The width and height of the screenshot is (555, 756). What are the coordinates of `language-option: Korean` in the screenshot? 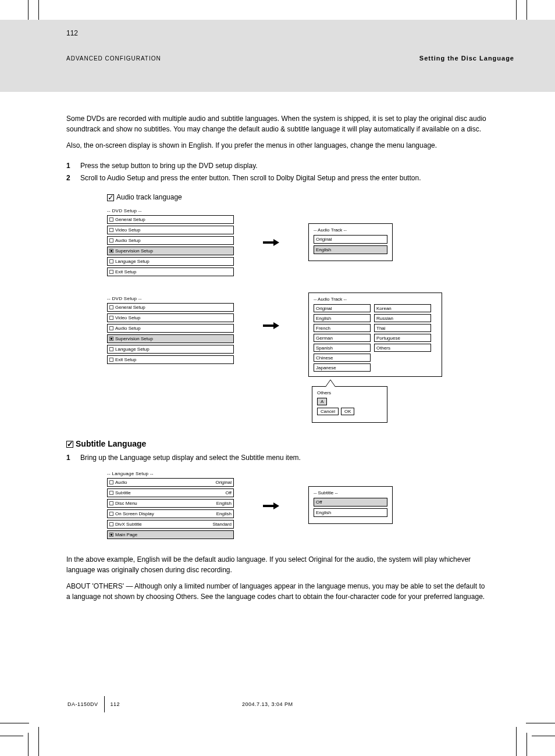 It's located at (403, 308).